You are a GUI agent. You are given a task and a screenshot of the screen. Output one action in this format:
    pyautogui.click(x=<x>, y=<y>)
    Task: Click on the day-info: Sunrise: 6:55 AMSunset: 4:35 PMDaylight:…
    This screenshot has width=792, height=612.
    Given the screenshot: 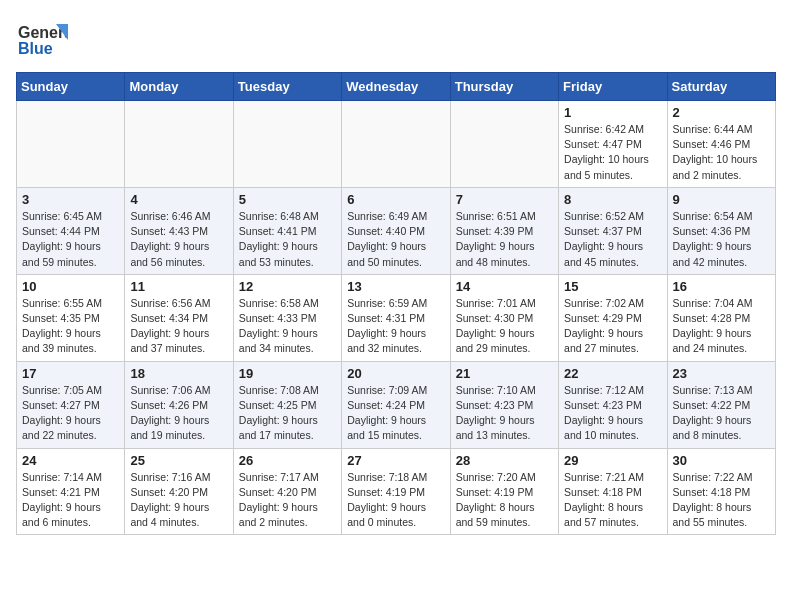 What is the action you would take?
    pyautogui.click(x=70, y=326)
    